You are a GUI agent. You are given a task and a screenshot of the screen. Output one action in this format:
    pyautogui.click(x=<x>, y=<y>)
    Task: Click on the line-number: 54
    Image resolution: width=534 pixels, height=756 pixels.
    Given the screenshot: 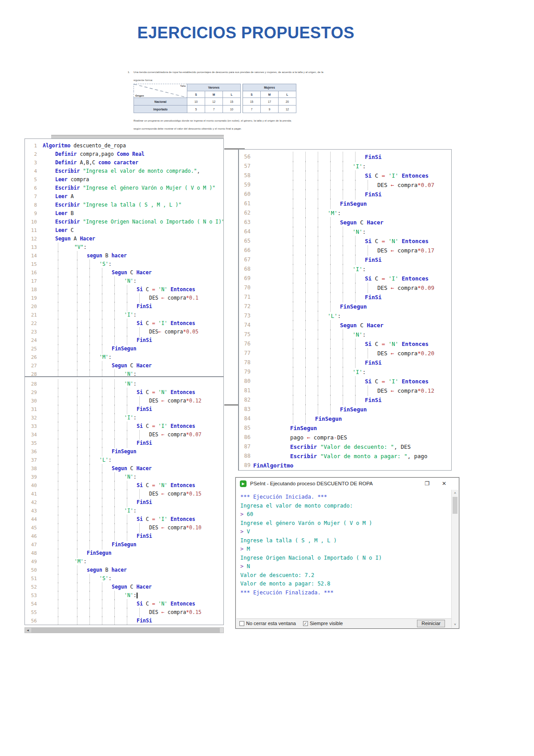 What is the action you would take?
    pyautogui.click(x=31, y=604)
    